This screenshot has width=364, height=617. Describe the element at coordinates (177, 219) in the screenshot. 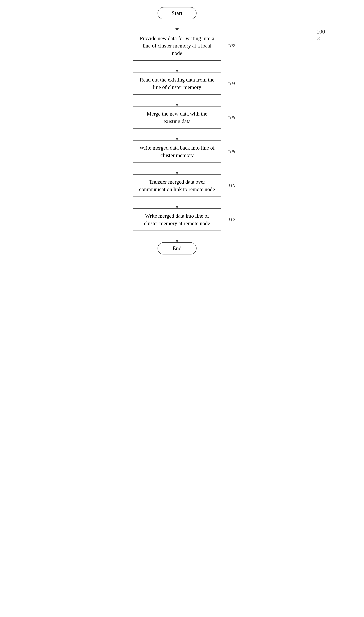

I see `step-112-text: Write merged data into line of cluster m…` at that location.